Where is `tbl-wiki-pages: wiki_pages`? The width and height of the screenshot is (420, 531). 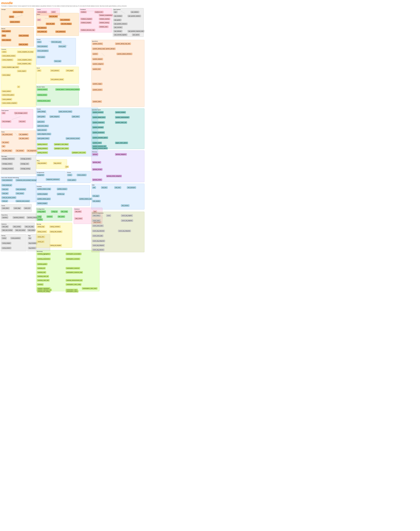
tbl-wiki-pages: wiki_pages is located at coordinates (96, 196).